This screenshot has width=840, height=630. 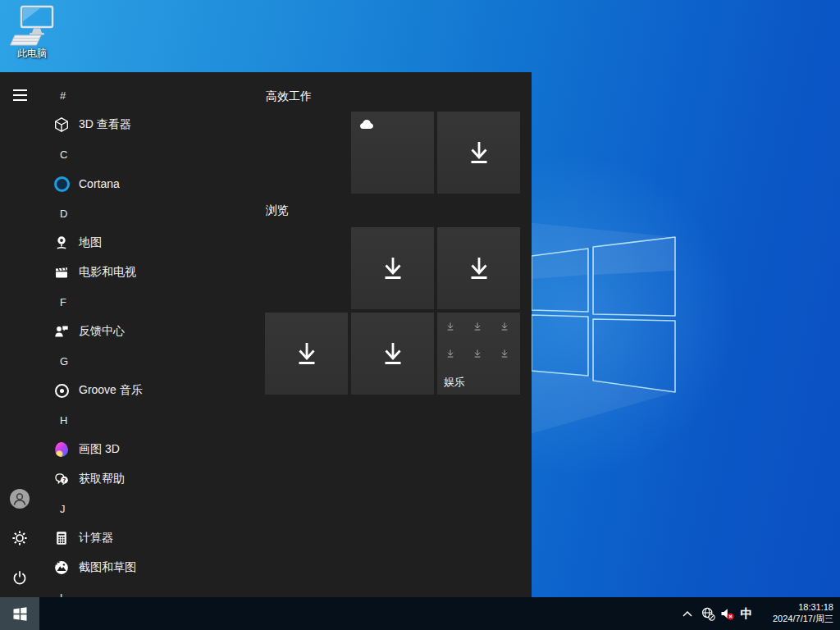 I want to click on snip-sketch-icon, so click(x=62, y=568).